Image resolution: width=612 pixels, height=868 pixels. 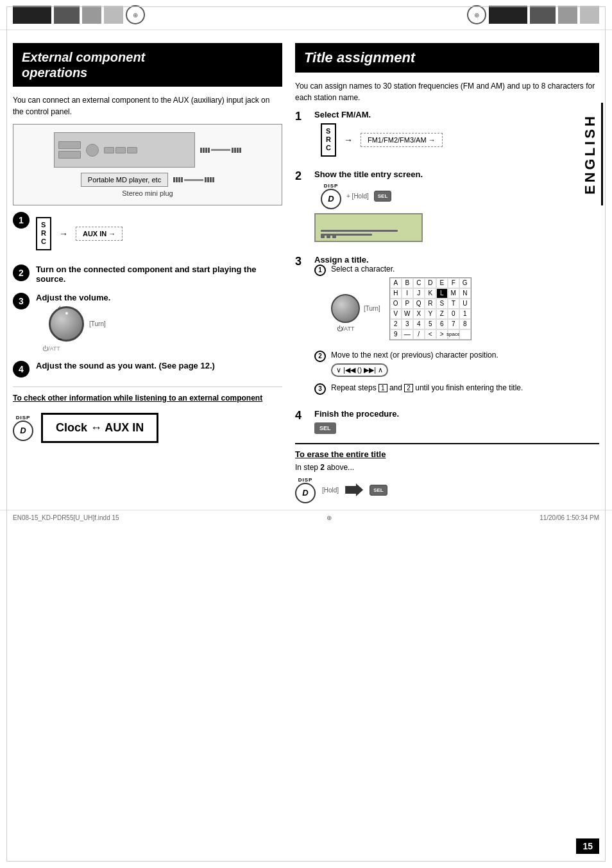 What do you see at coordinates (442, 283) in the screenshot?
I see `char-E: E` at bounding box center [442, 283].